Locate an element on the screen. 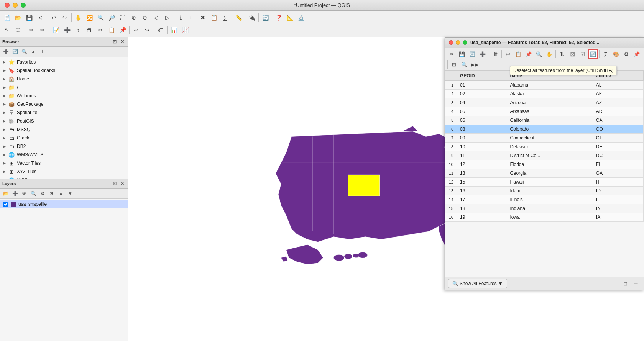 Image resolution: width=644 pixels, height=341 pixels. zoom-layer-button: ⊕ is located at coordinates (134, 18).